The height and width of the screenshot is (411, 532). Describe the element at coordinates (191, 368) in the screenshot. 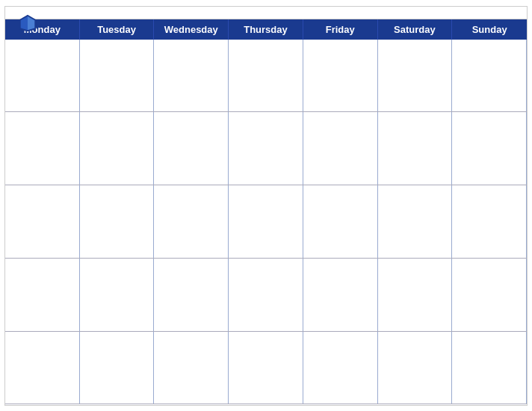

I see `day-cell: 30` at that location.